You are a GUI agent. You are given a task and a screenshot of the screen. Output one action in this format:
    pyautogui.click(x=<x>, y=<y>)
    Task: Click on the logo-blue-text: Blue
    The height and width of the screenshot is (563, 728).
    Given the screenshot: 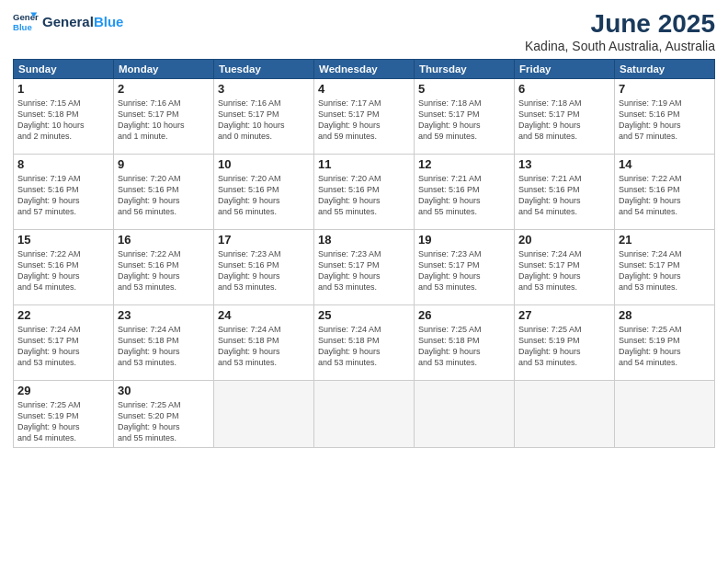 What is the action you would take?
    pyautogui.click(x=108, y=22)
    